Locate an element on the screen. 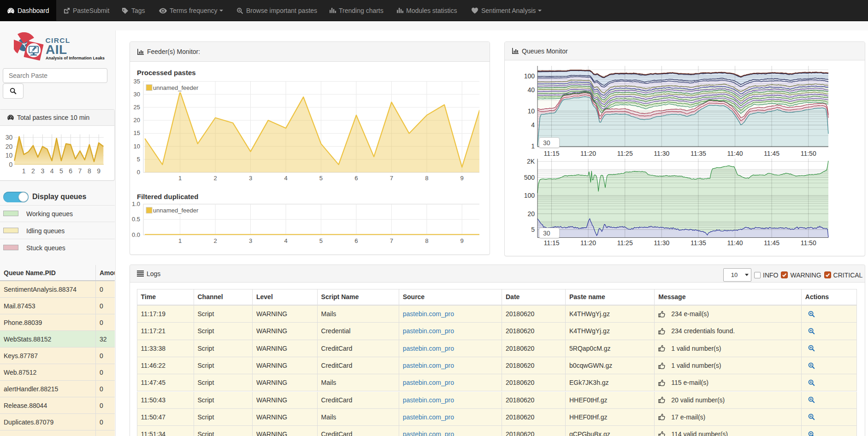  svg-text: 0.5 is located at coordinates (136, 219).